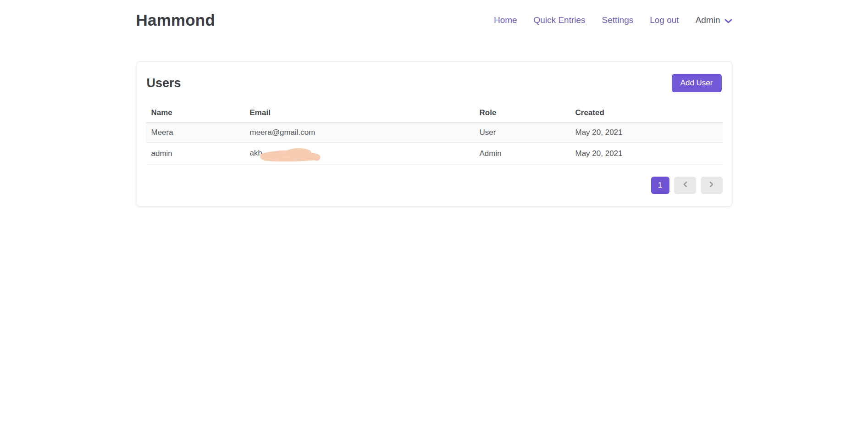  What do you see at coordinates (195, 113) in the screenshot?
I see `column-header-name: Name` at bounding box center [195, 113].